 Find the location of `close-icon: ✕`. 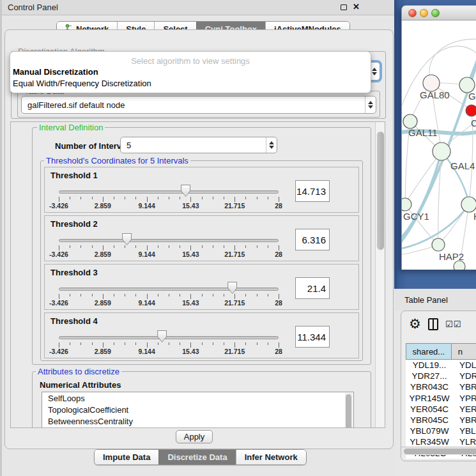

close-icon: ✕ is located at coordinates (357, 6).